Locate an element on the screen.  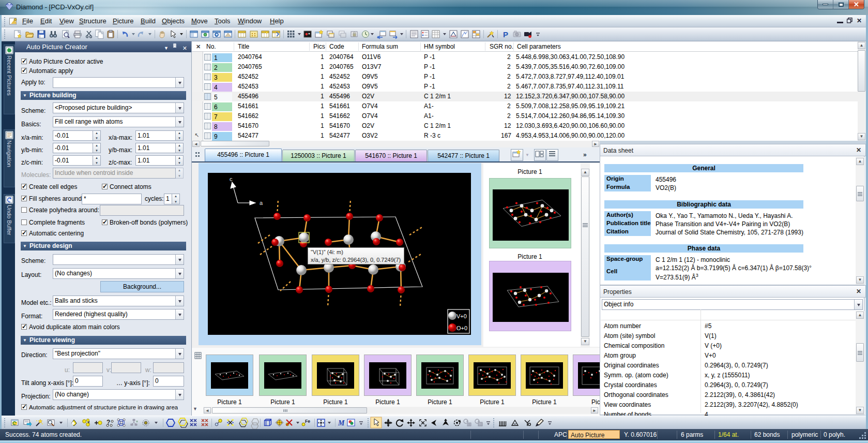
svg-text: M is located at coordinates (341, 423).